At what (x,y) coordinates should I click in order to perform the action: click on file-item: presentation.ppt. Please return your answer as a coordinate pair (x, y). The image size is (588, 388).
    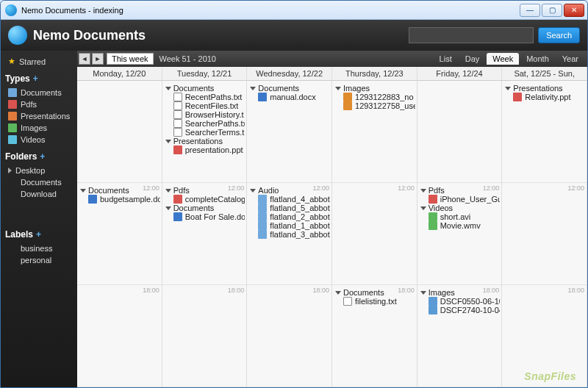
    Looking at the image, I should click on (206, 150).